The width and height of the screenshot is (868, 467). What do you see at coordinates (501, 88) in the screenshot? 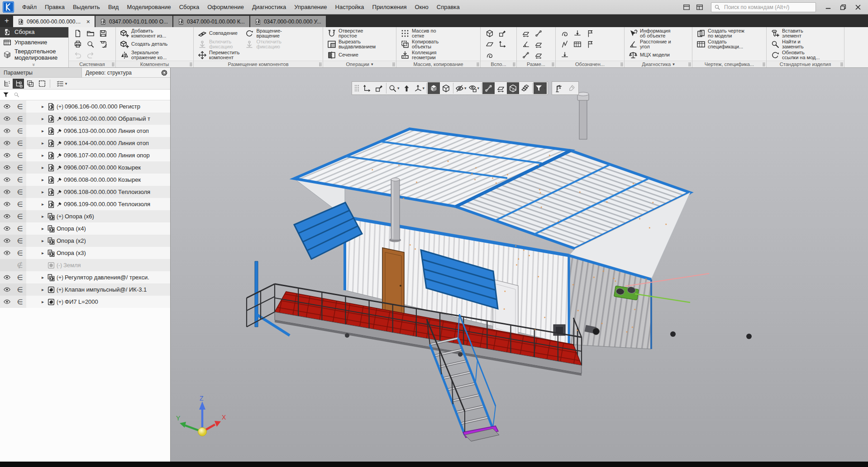
I see `dimensions-button` at bounding box center [501, 88].